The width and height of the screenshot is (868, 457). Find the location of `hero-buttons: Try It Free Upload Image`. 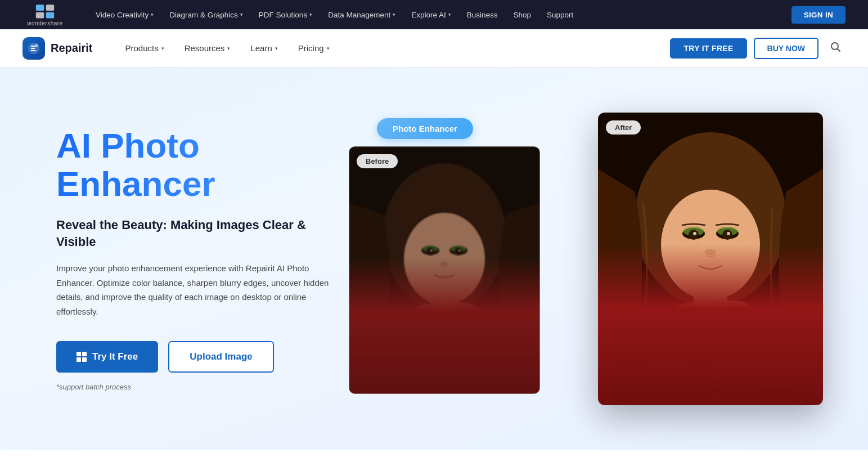

hero-buttons: Try It Free Upload Image is located at coordinates (203, 357).